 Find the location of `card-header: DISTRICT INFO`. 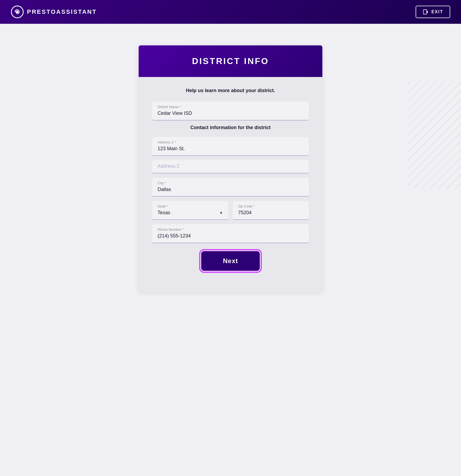

card-header: DISTRICT INFO is located at coordinates (230, 61).